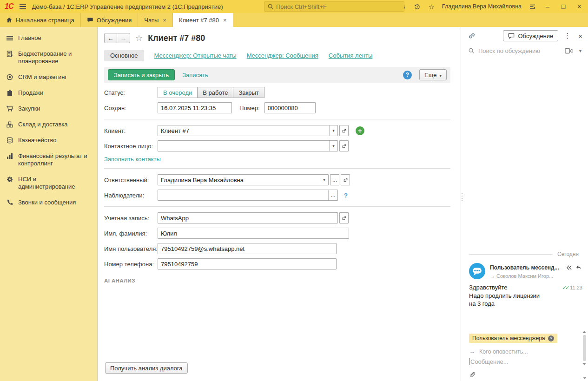 This screenshot has width=588, height=381. I want to click on notify-input, so click(529, 352).